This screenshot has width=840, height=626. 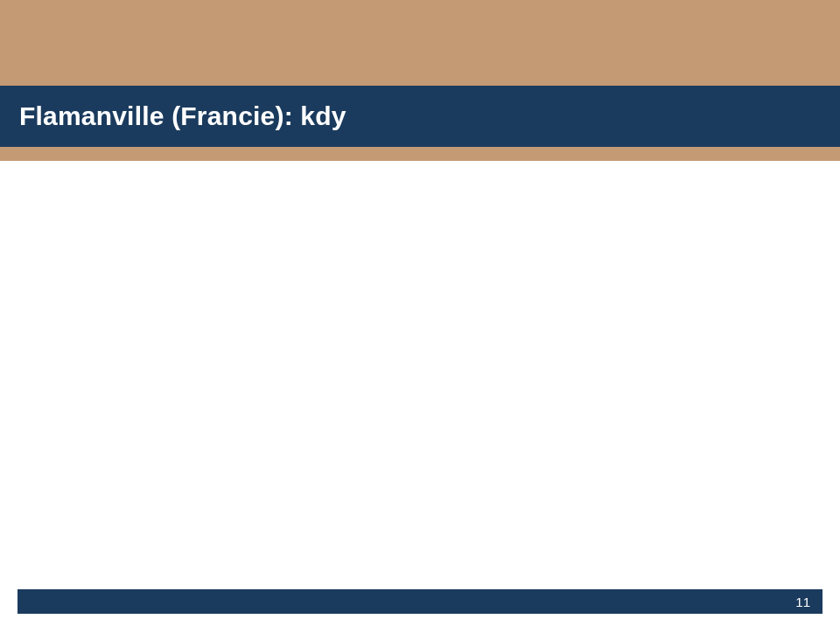 I want to click on footer-bar: 11, so click(x=420, y=602).